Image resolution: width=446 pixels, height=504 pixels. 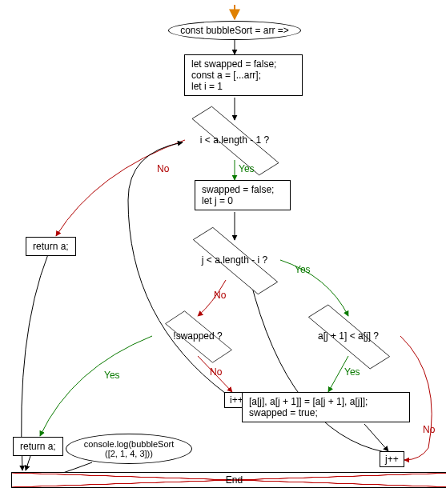 What do you see at coordinates (130, 449) in the screenshot?
I see `node-label: console.log(bubbleSort ([2, 1, 4, 3]))` at bounding box center [130, 449].